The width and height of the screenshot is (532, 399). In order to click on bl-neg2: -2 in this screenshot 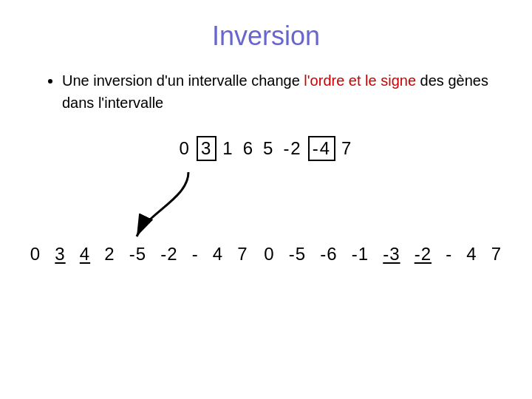, I will do `click(168, 254)`.